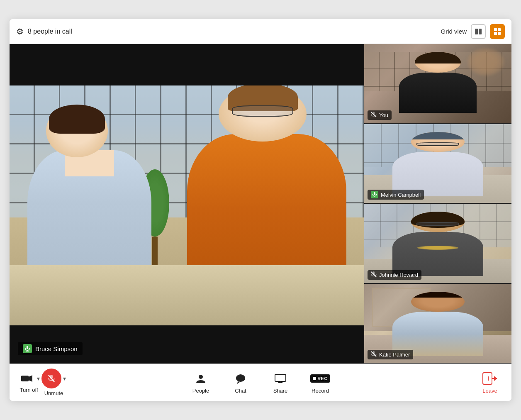 This screenshot has width=521, height=420. What do you see at coordinates (489, 391) in the screenshot?
I see `leave-label: Leave` at bounding box center [489, 391].